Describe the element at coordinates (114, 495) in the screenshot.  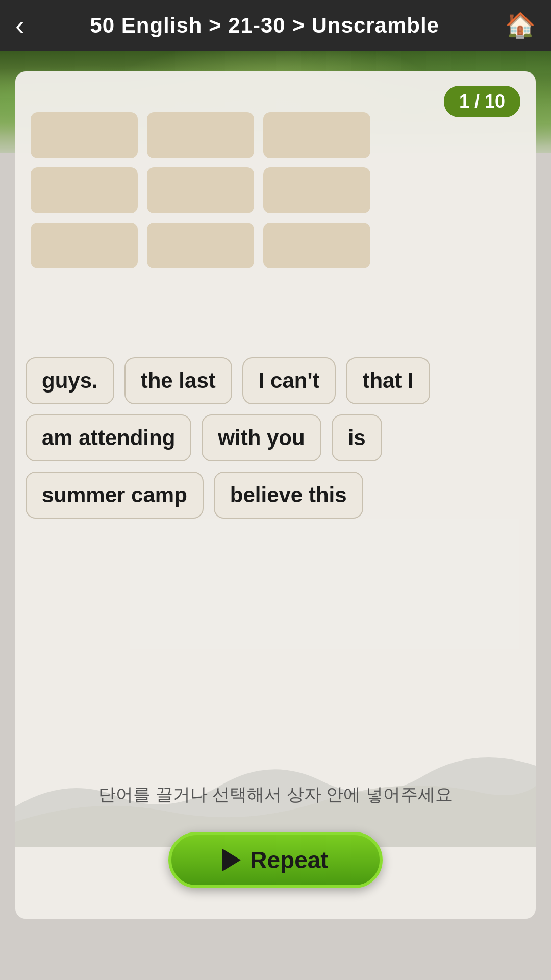
I see `chip-summer-camp: summer camp` at that location.